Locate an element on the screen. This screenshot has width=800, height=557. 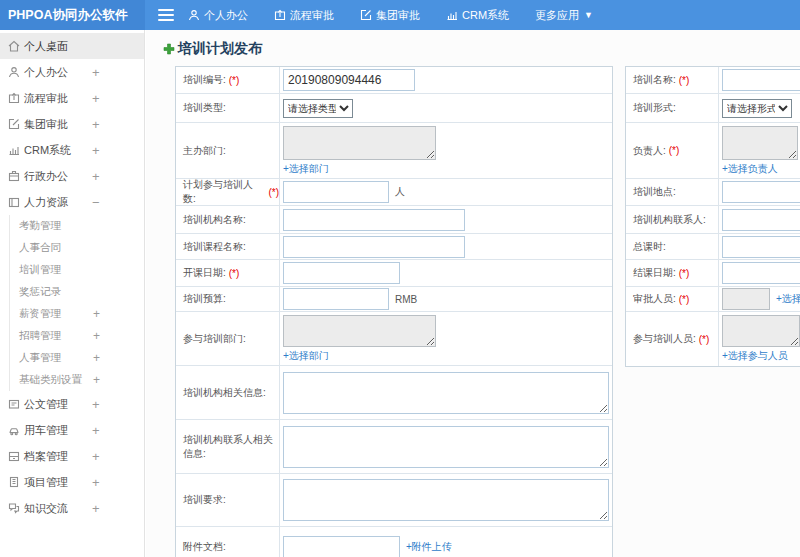
sidebar-subitem-personnel: 人事管理+ is located at coordinates (77, 358).